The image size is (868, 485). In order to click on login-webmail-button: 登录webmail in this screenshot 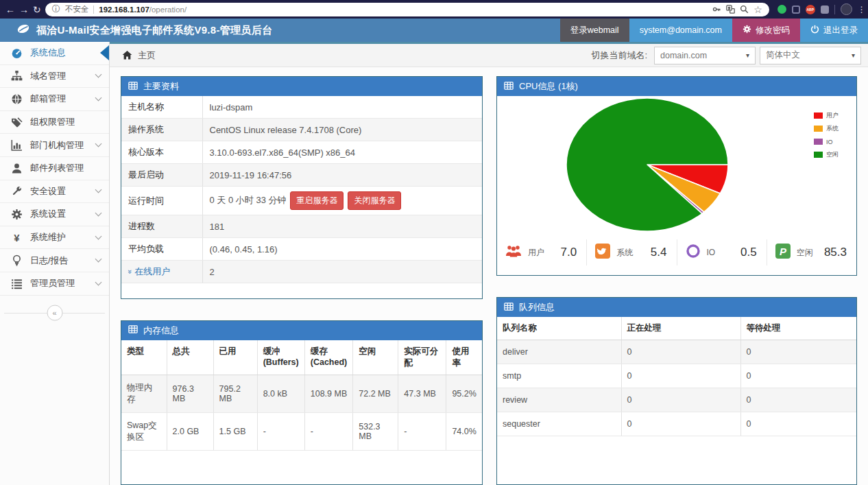, I will do `click(595, 30)`.